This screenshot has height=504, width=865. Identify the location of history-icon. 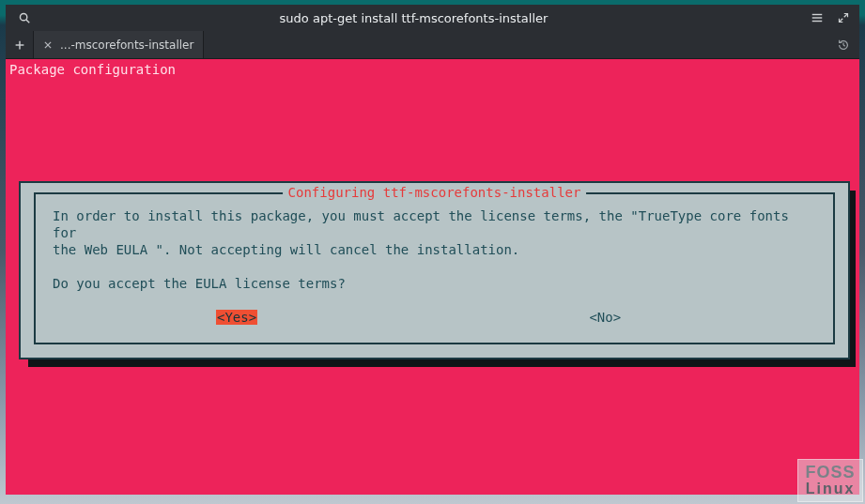
(843, 45).